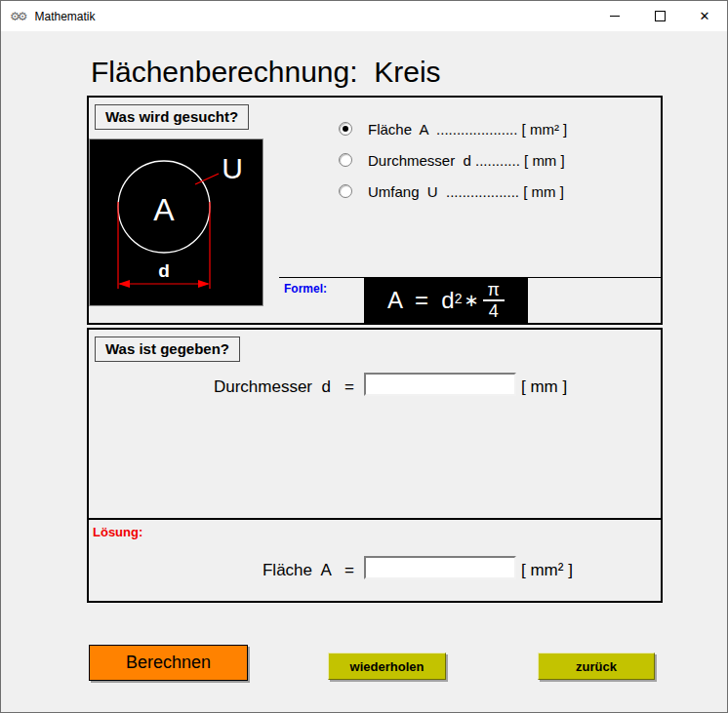 This screenshot has width=728, height=713. Describe the element at coordinates (440, 568) in the screenshot. I see `area-input` at that location.